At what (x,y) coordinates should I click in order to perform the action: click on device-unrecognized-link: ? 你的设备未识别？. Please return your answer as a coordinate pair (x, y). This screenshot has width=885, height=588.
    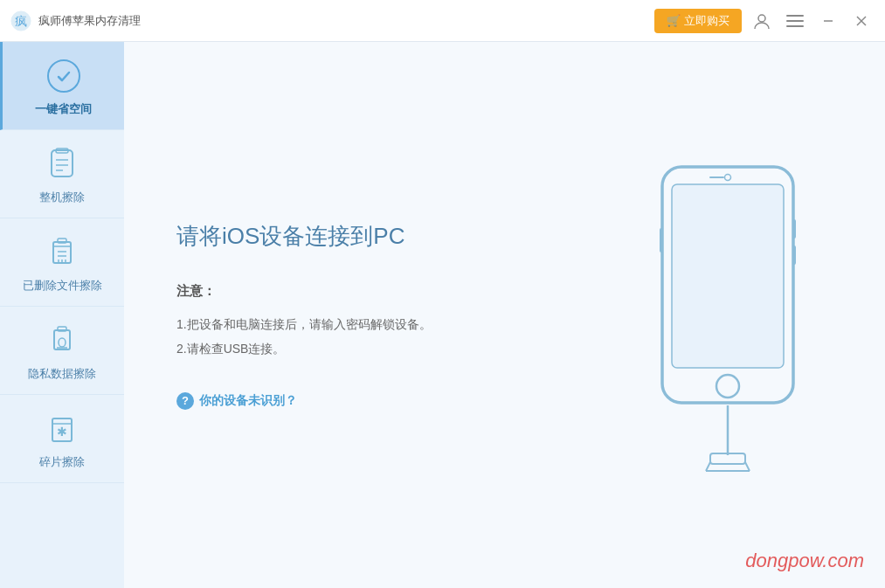
    Looking at the image, I should click on (383, 401).